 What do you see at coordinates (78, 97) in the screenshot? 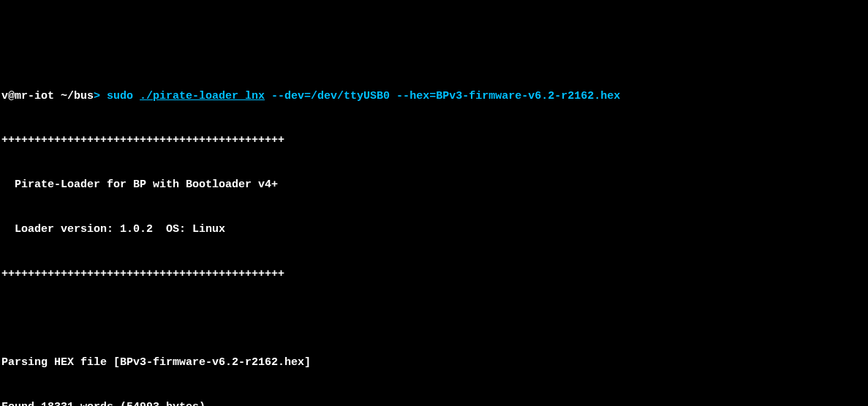
I see `current-path: ~/bus` at bounding box center [78, 97].